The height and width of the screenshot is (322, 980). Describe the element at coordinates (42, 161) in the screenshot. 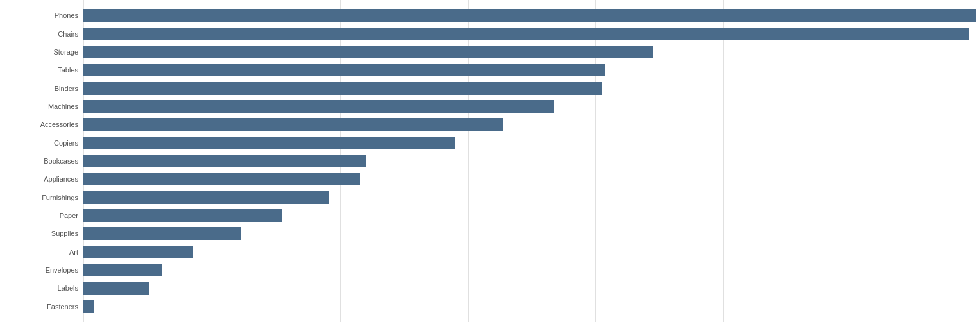

I see `y-axis-labels: PhonesChairsStorageTablesBindersMachines…` at that location.